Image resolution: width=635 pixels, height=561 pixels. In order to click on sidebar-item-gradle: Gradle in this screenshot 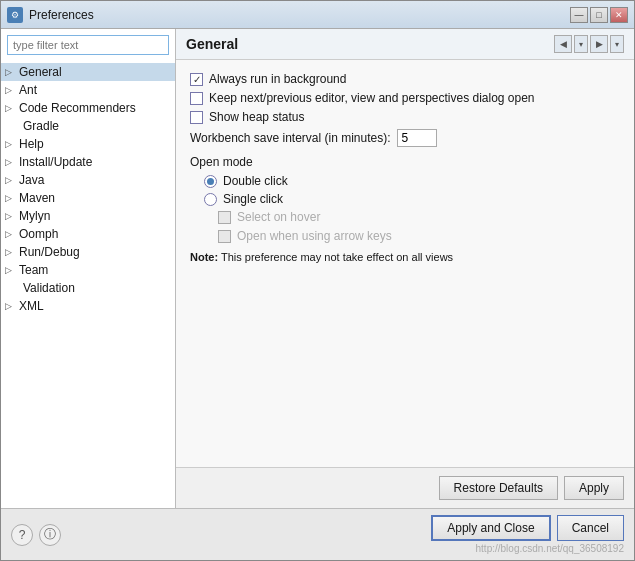, I will do `click(88, 126)`.